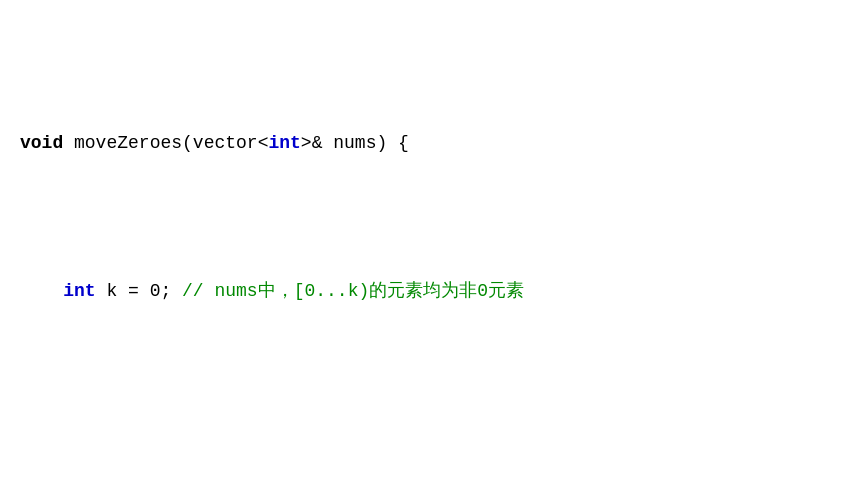 This screenshot has width=858, height=502. Describe the element at coordinates (439, 144) in the screenshot. I see `code-line-1: void moveZeroes(vector<int>& nums) {` at that location.